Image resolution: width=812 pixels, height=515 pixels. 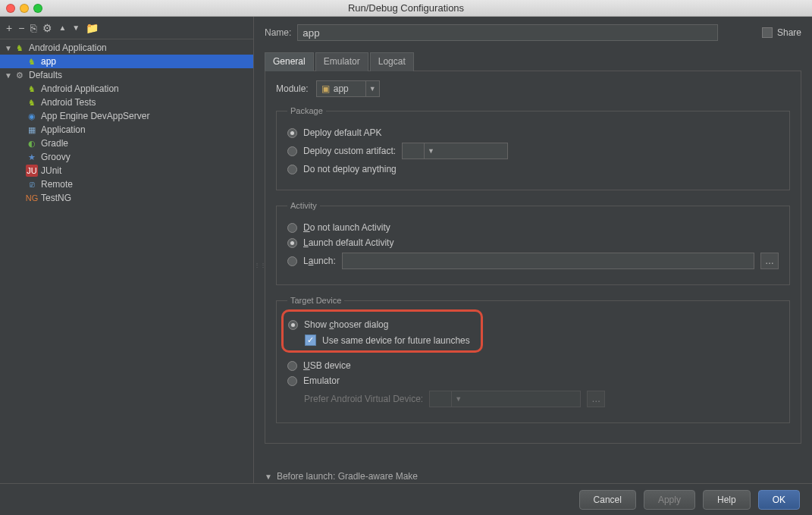 I want to click on radio-label: Emulator, so click(x=321, y=381).